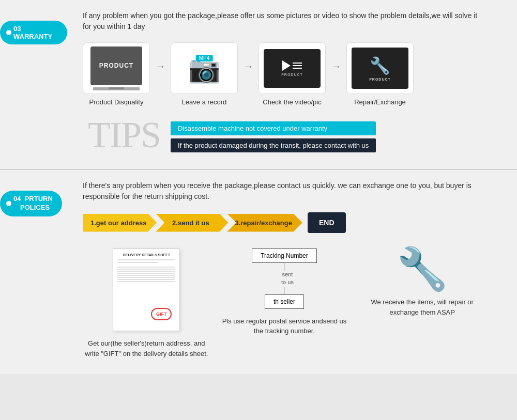 This screenshot has width=517, height=420. I want to click on step-label-4: Repair/Exchange, so click(380, 102).